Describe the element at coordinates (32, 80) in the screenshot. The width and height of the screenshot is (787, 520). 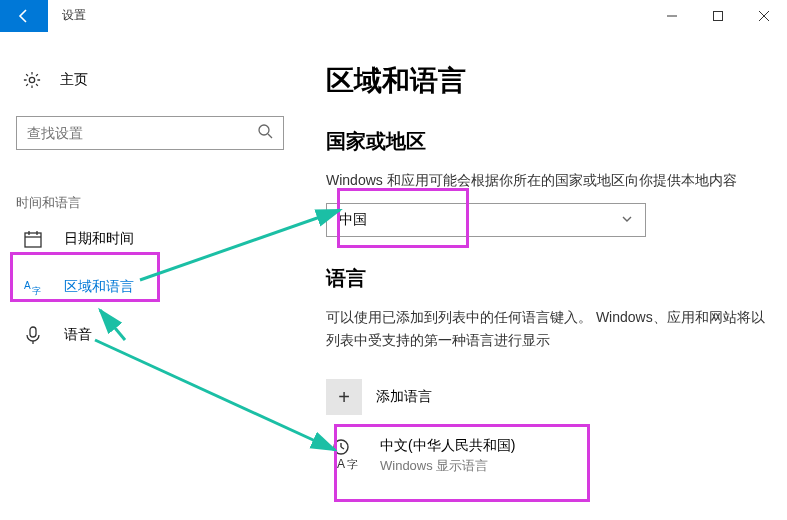
I see `gear-icon` at that location.